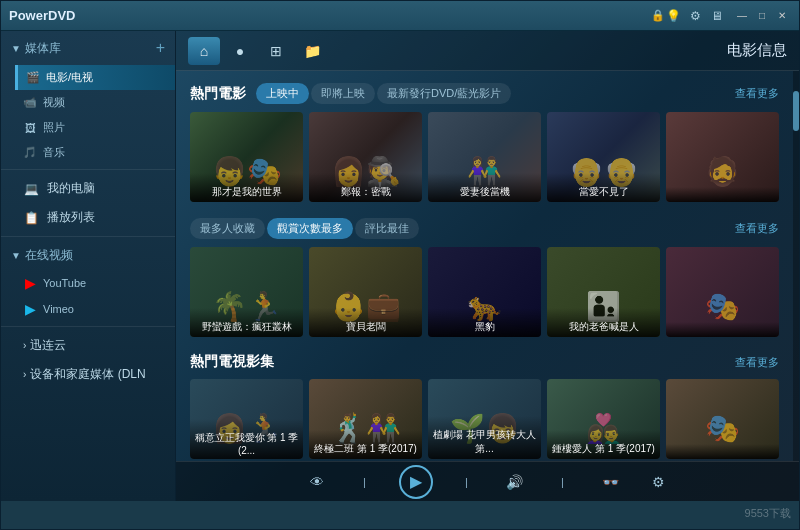 Image resolution: width=800 pixels, height=530 pixels. I want to click on tv-card-12: 🕺👫 終極二班 第 1 季(2017), so click(366, 419).